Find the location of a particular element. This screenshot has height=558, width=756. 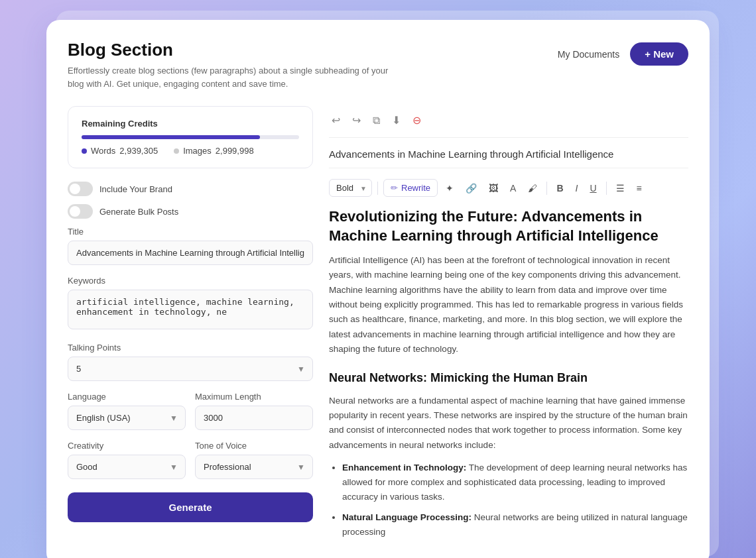

redo-button: ↪ is located at coordinates (357, 121).